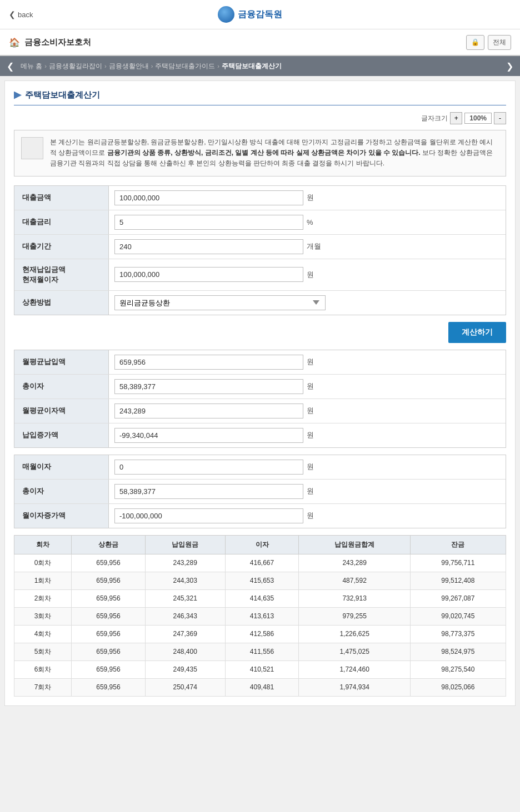 The image size is (520, 812). I want to click on info-box-image, so click(32, 148).